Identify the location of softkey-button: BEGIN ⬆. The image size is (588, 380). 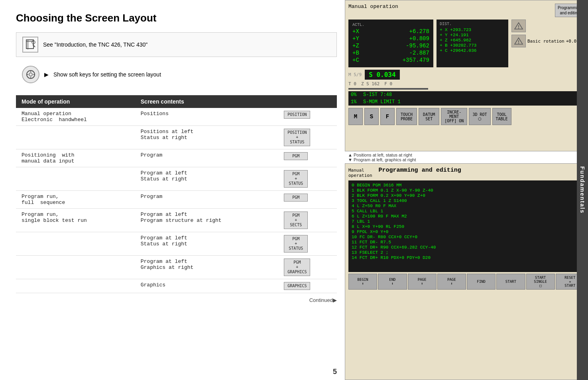
(363, 282).